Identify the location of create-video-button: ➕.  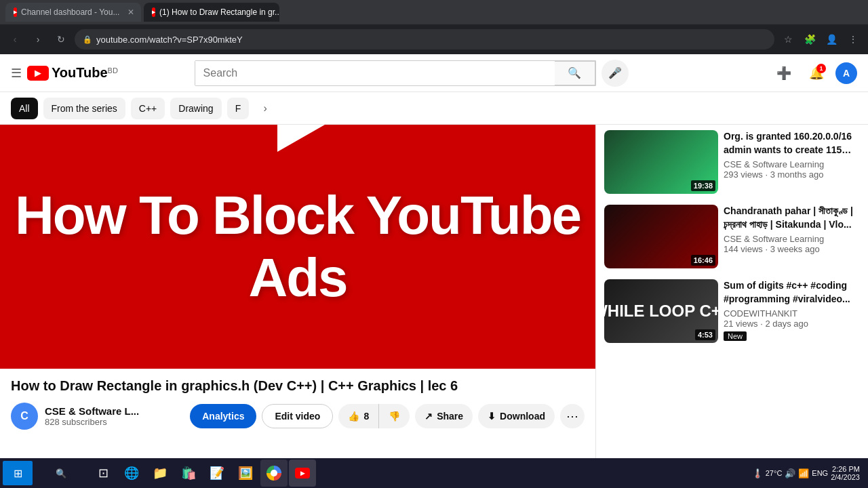
(784, 73).